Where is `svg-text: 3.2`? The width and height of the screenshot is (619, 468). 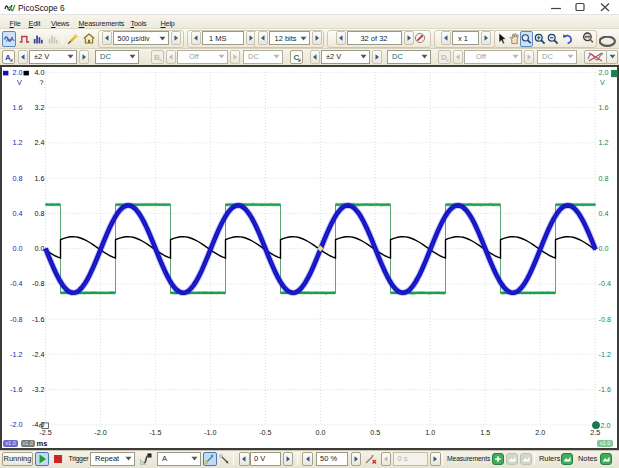 svg-text: 3.2 is located at coordinates (40, 108).